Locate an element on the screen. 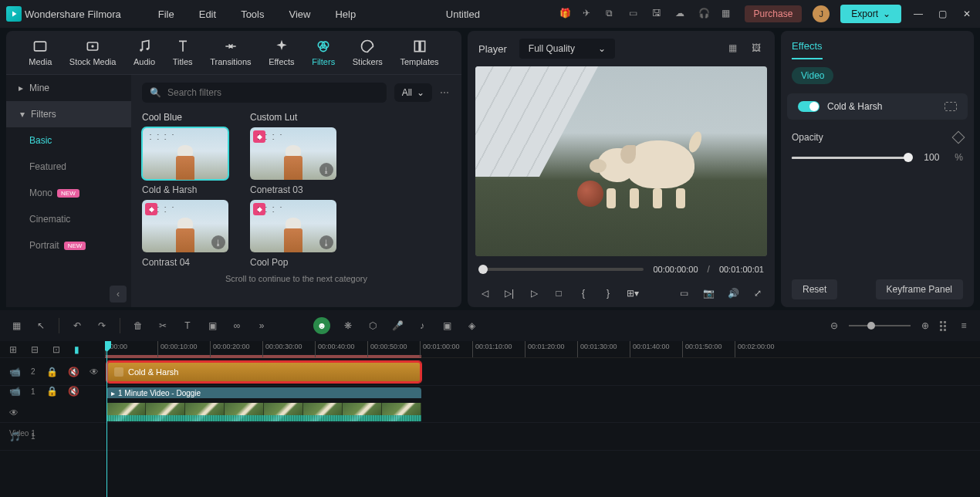 The height and width of the screenshot is (497, 980). fullscreen-icon: ⤢ is located at coordinates (758, 293).